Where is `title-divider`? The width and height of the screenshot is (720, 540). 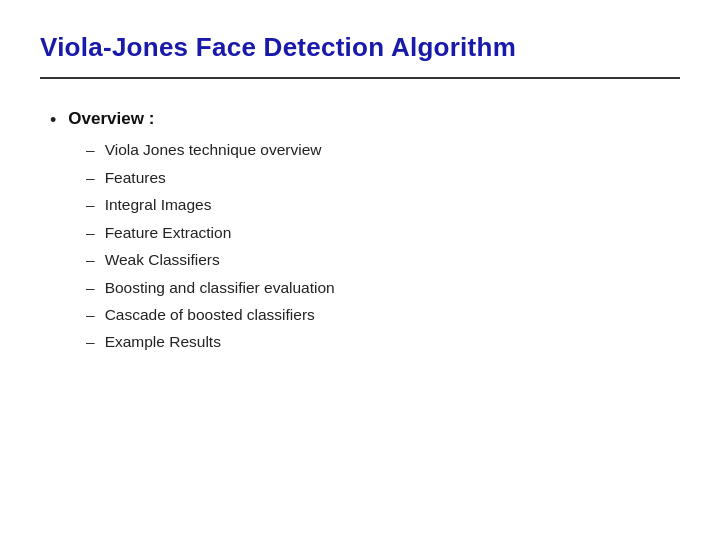
title-divider is located at coordinates (360, 78).